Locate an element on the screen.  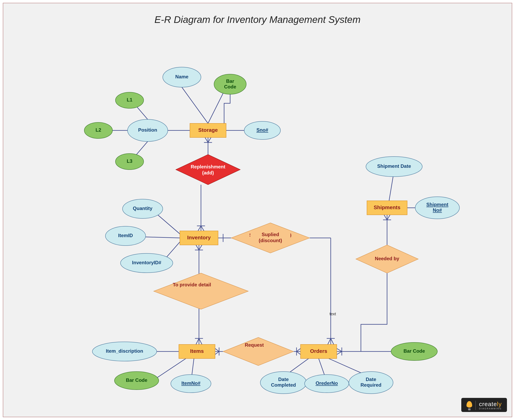
attr-itemdesc: Item_discription is located at coordinates (124, 352).